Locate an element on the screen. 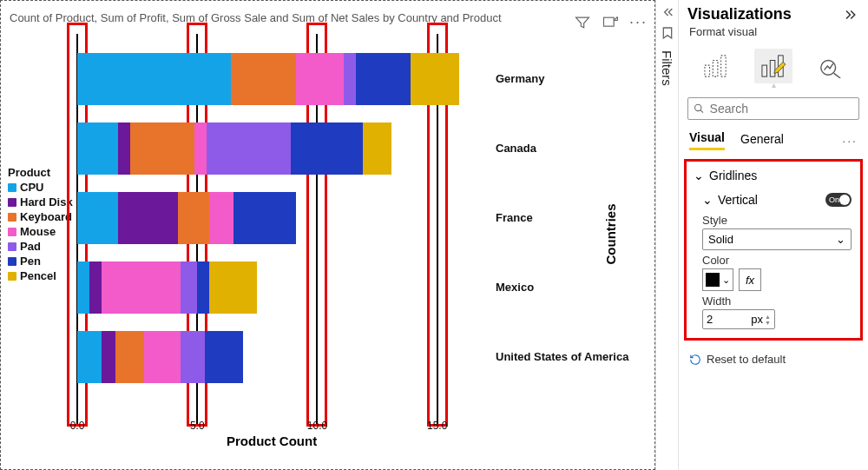 This screenshot has width=868, height=470. analytics-tab is located at coordinates (831, 66).